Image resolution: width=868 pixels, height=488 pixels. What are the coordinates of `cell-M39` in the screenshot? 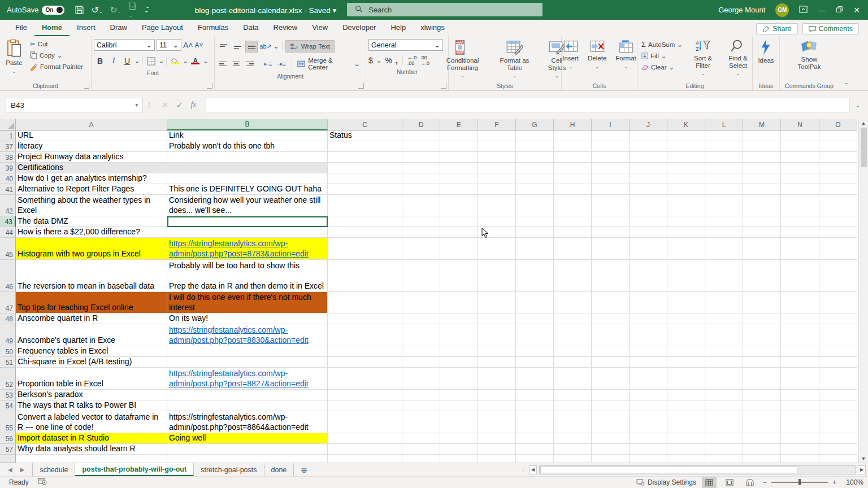 It's located at (762, 168).